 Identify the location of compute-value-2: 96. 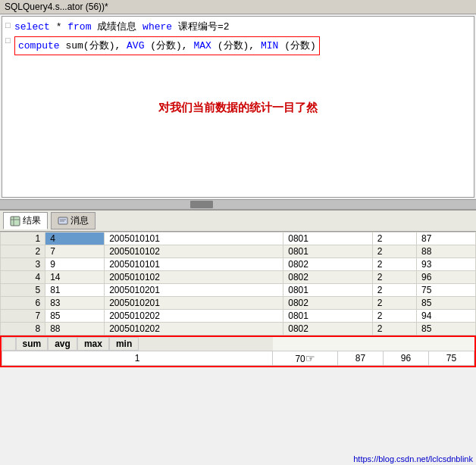
(406, 359).